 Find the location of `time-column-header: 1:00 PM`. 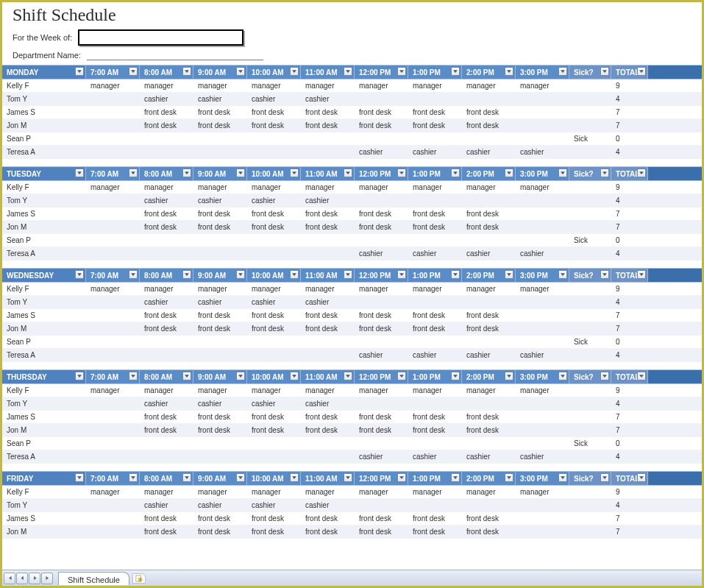

time-column-header: 1:00 PM is located at coordinates (435, 478).